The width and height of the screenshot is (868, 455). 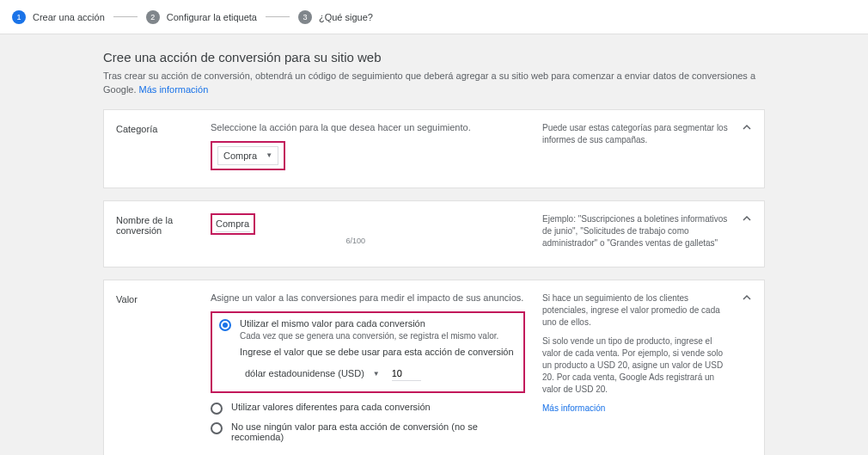 I want to click on conversion-name-input, so click(x=233, y=224).